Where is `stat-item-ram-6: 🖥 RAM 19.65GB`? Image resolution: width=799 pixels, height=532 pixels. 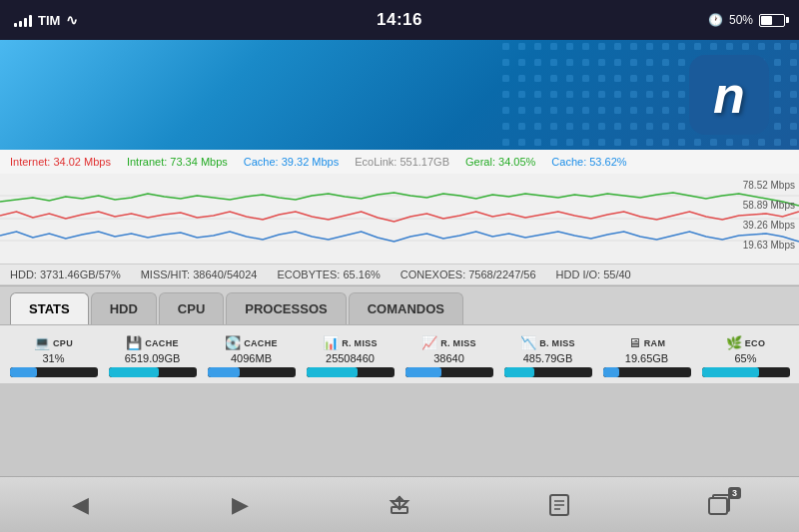
stat-item-ram-6: 🖥 RAM 19.65GB is located at coordinates (647, 356).